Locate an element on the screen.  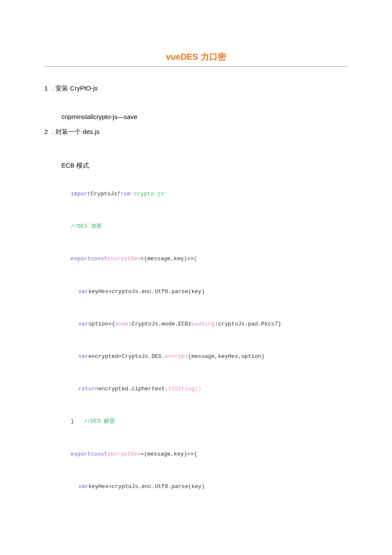
comment: //DES 解密 is located at coordinates (100, 421).